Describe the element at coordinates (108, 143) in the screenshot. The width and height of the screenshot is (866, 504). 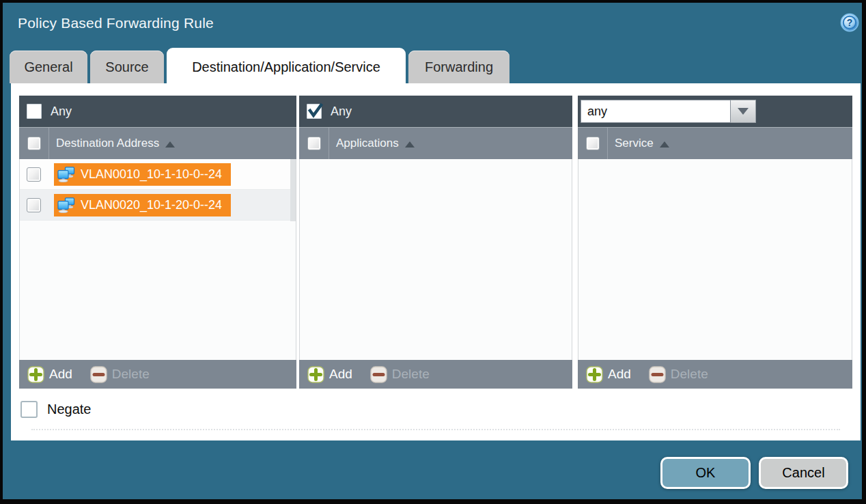
I see `column-header-label: Destination Address` at that location.